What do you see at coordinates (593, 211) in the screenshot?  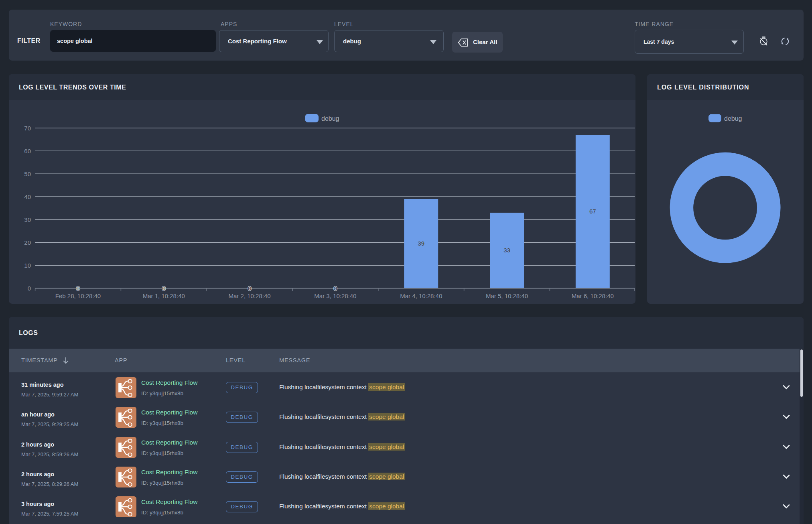 I see `svg-text: 67` at bounding box center [593, 211].